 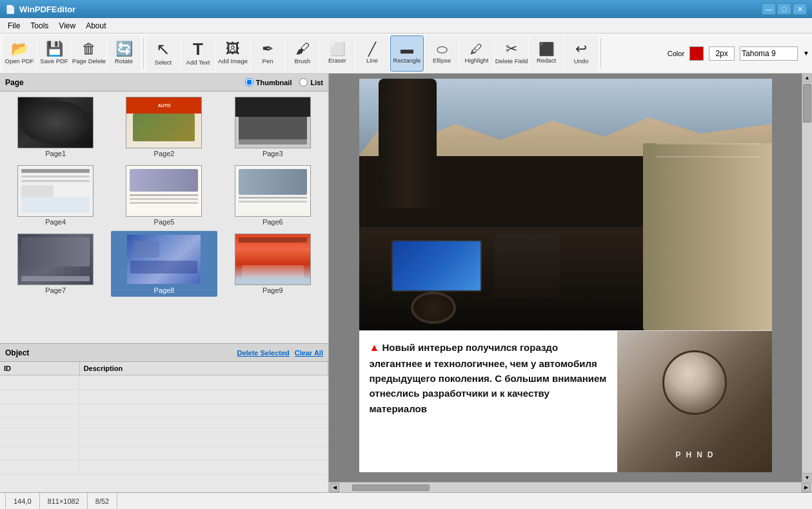 I want to click on hscroll-thumb, so click(x=391, y=488).